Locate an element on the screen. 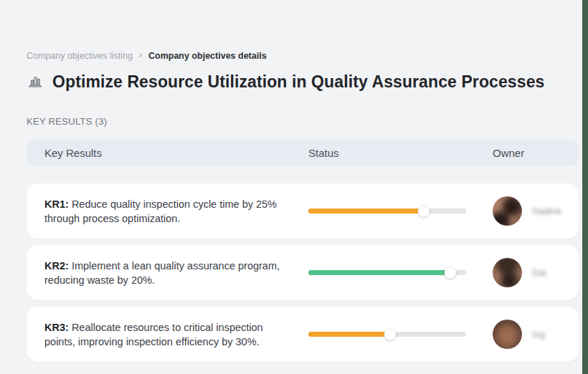 This screenshot has height=374, width=588. kr3-slider-knob is located at coordinates (390, 334).